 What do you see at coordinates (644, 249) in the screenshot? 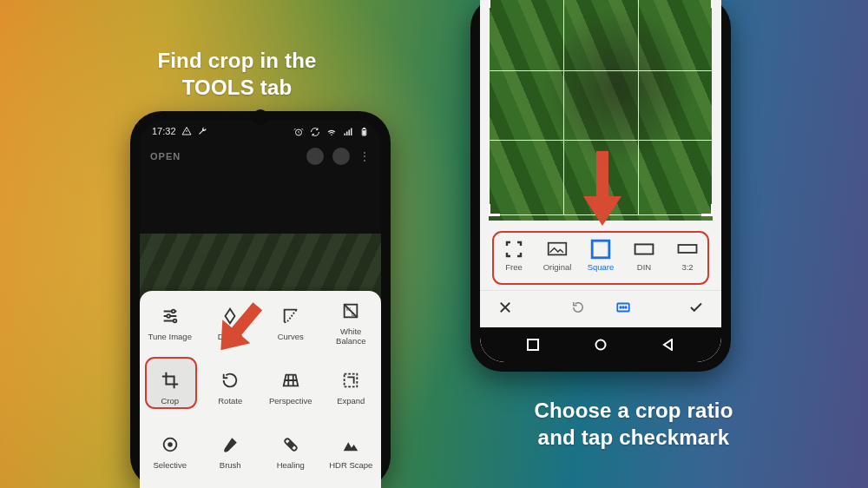
I see `din-icon` at bounding box center [644, 249].